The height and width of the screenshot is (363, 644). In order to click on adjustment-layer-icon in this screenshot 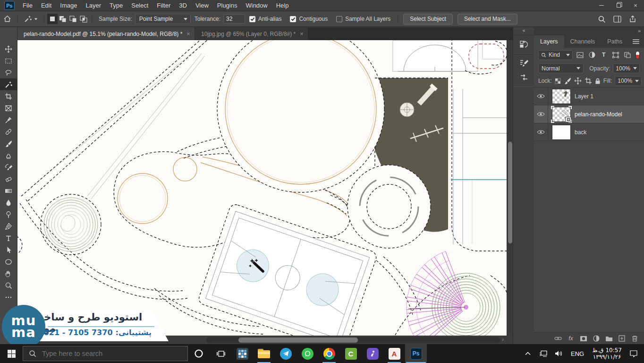, I will do `click(596, 338)`.